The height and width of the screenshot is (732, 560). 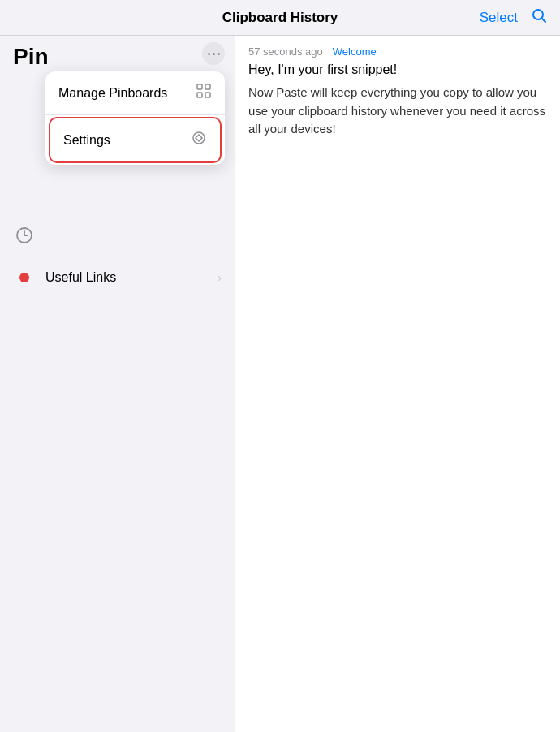 What do you see at coordinates (498, 18) in the screenshot?
I see `select-button: Select` at bounding box center [498, 18].